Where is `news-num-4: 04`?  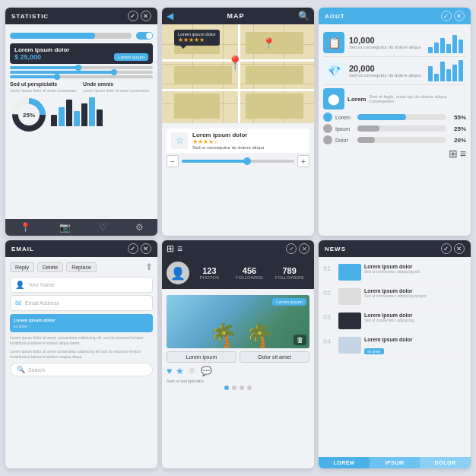
news-num-4: 04 is located at coordinates (329, 341).